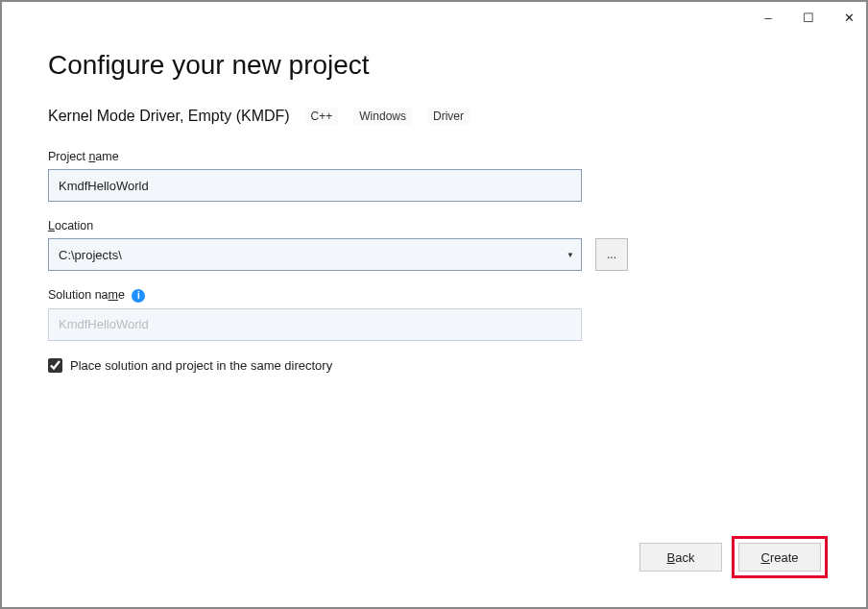 The height and width of the screenshot is (609, 868). I want to click on location-combo, so click(315, 255).